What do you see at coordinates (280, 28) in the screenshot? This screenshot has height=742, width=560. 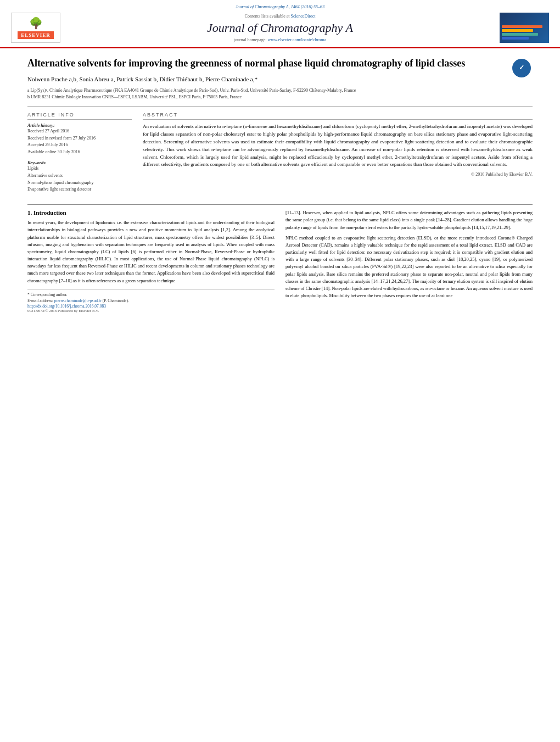 I see `journal-title-area: Contents lists available at ScienceDirec…` at bounding box center [280, 28].